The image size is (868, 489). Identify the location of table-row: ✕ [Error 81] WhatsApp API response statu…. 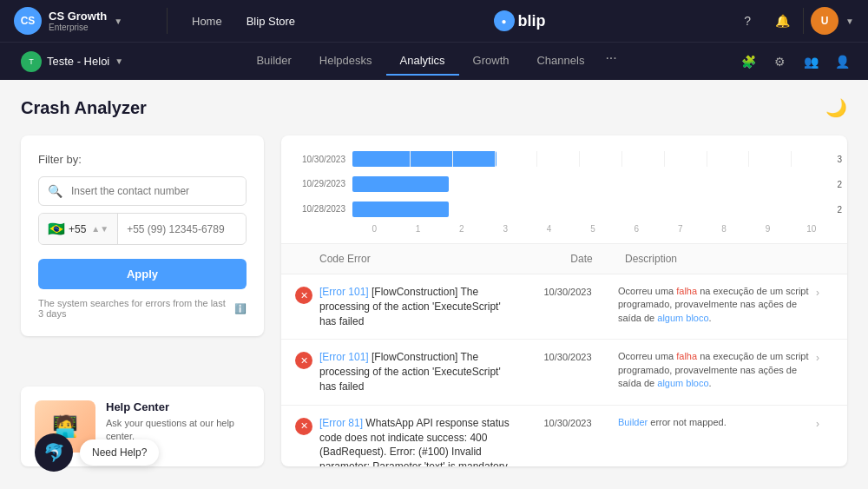
(564, 436).